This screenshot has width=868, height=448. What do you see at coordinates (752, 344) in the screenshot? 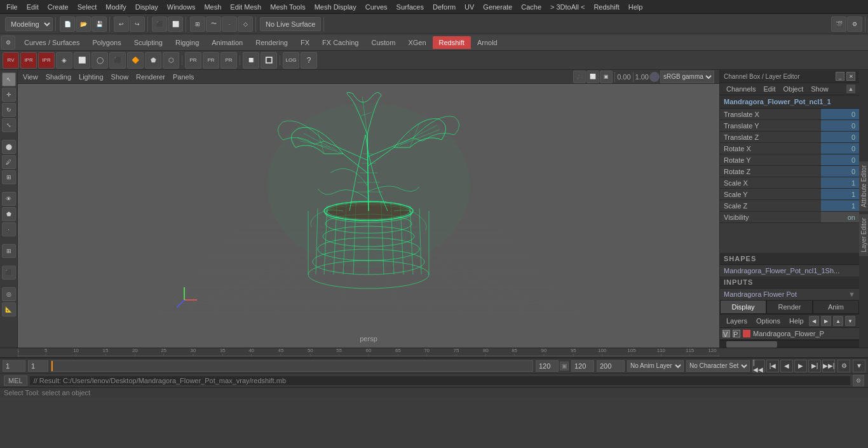
I see `scrollbar-thumb` at bounding box center [752, 344].